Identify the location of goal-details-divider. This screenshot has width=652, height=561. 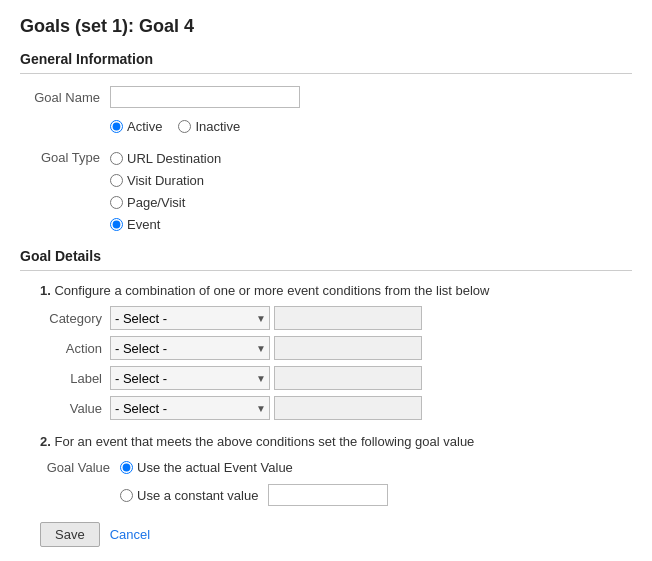
(326, 270).